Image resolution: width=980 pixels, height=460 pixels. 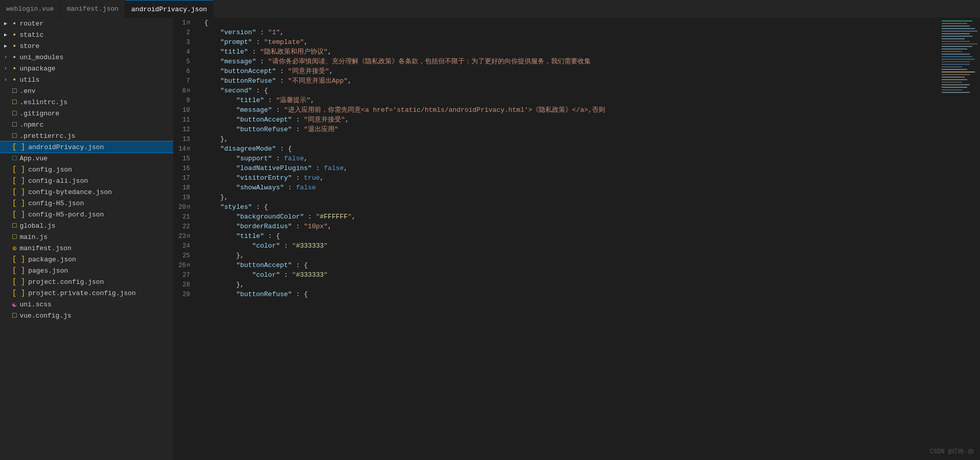 What do you see at coordinates (184, 207) in the screenshot?
I see `line-num-20: 20 ⊟` at bounding box center [184, 207].